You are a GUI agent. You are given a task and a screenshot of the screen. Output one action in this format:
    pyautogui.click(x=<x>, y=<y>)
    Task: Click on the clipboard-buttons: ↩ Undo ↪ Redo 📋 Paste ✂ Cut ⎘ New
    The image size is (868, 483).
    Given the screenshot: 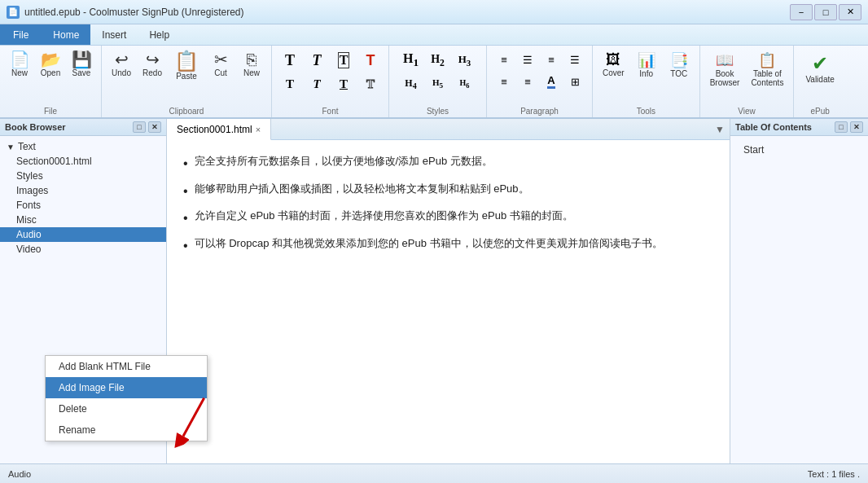 What is the action you would take?
    pyautogui.click(x=186, y=77)
    